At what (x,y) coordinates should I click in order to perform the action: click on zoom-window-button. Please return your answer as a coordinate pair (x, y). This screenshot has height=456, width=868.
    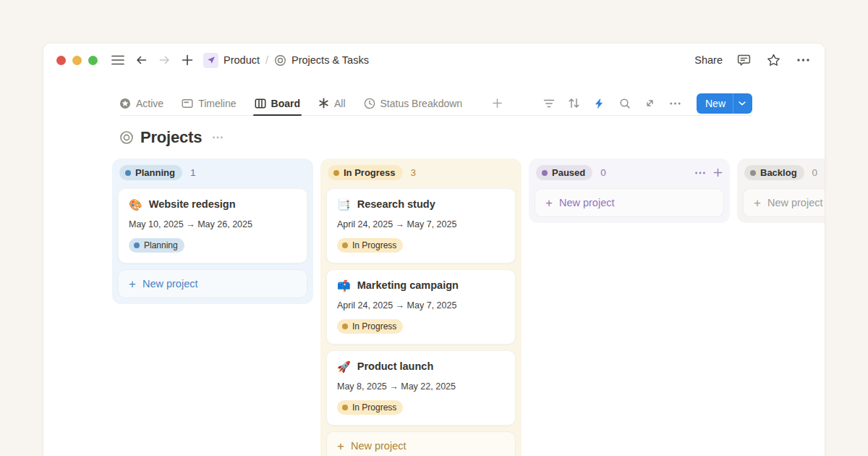
    Looking at the image, I should click on (93, 61).